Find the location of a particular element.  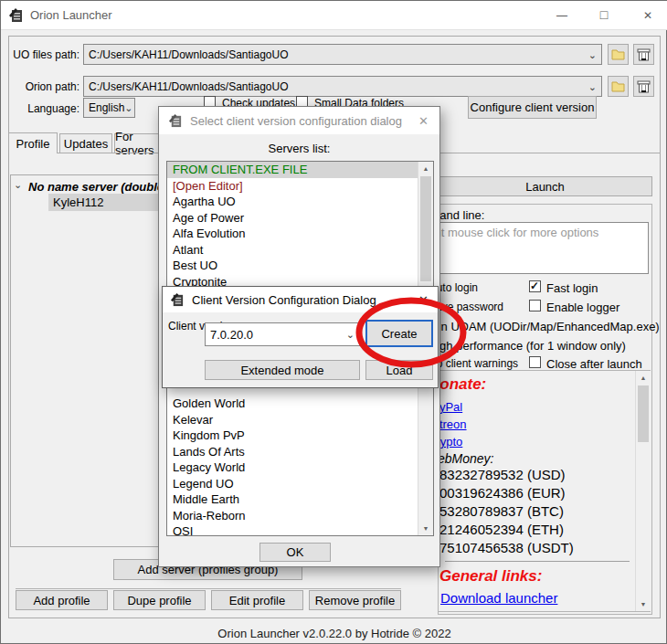

close-after-launch-label: Close after launch is located at coordinates (594, 364).